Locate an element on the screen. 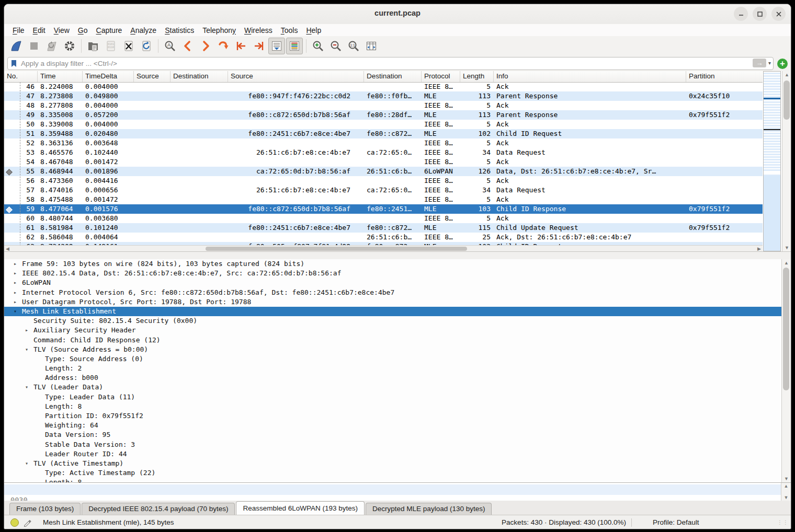 This screenshot has width=795, height=532. display-filter-input: Apply a display filter ... <Ctrl-/> → ▾ is located at coordinates (390, 64).